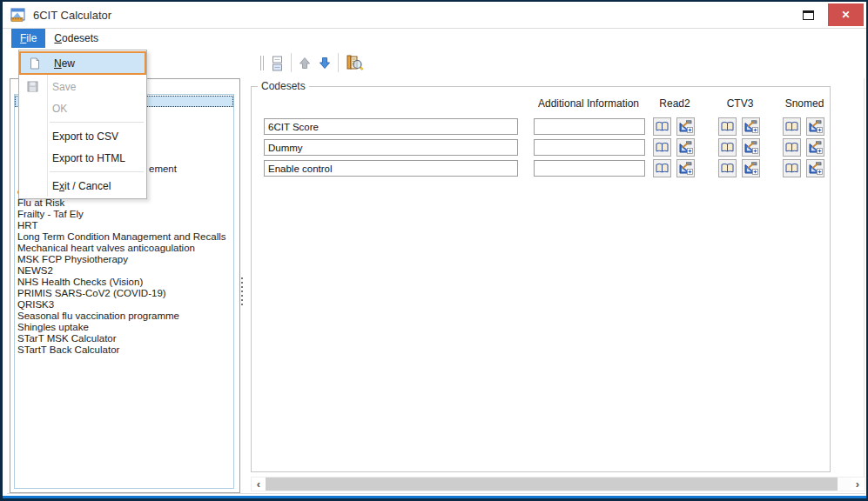 The image size is (868, 501). I want to click on column-header-snomed: Snomed, so click(804, 104).